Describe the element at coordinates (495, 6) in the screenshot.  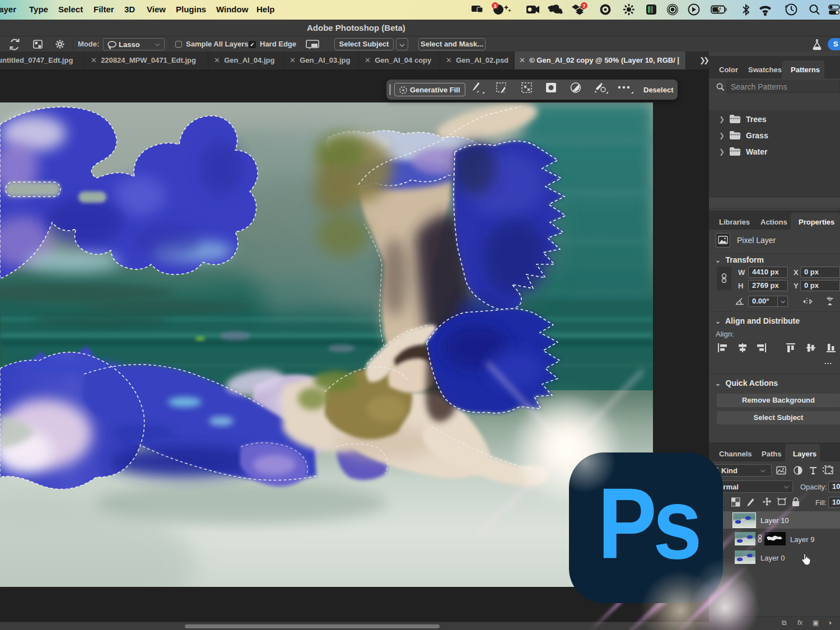
I see `svg-text: 3` at that location.